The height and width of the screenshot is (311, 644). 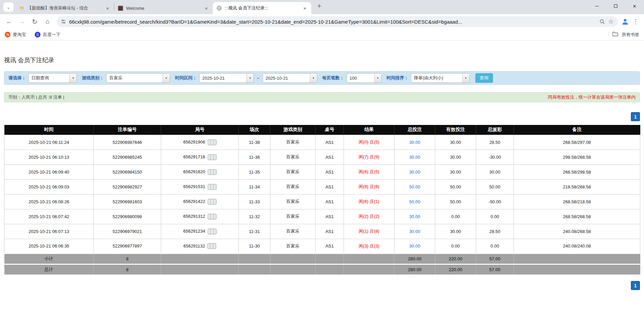 What do you see at coordinates (374, 246) in the screenshot?
I see `banker-result: 庄(3)` at bounding box center [374, 246].